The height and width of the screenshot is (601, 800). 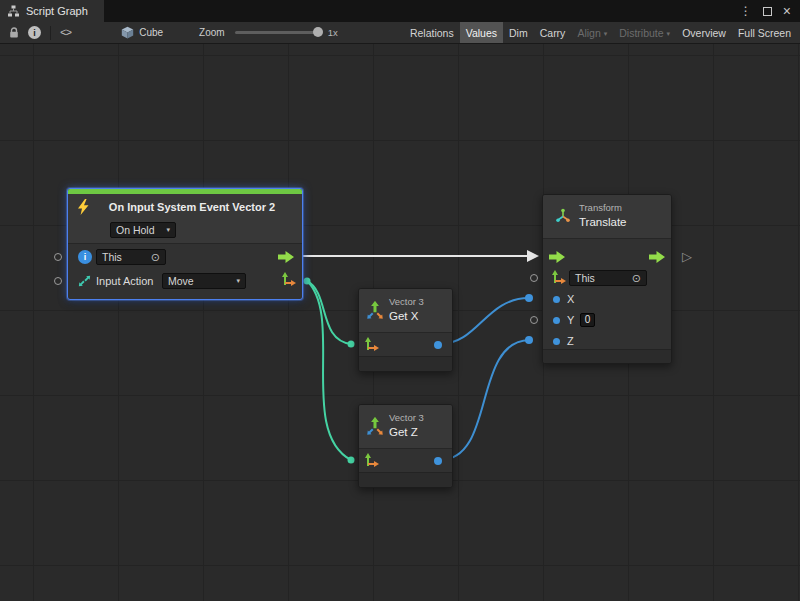 What do you see at coordinates (533, 256) in the screenshot?
I see `flow-wire-arrowhead` at bounding box center [533, 256].